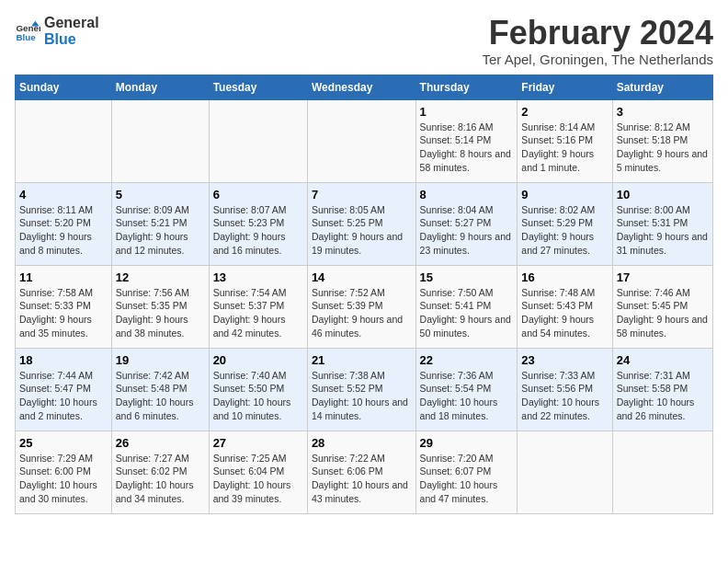  Describe the element at coordinates (63, 396) in the screenshot. I see `day-info: Sunrise: 7:44 AM Sunset: 5:47 PM Dayligh…` at that location.